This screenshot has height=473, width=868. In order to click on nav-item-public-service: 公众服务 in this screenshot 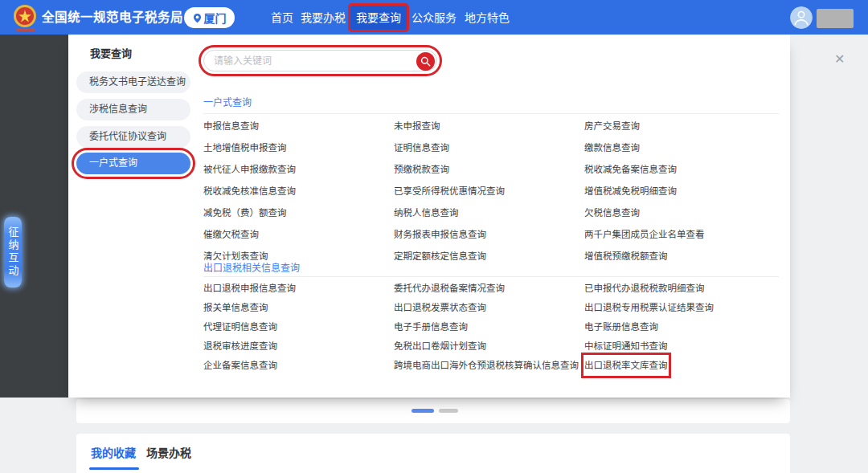, I will do `click(434, 18)`.